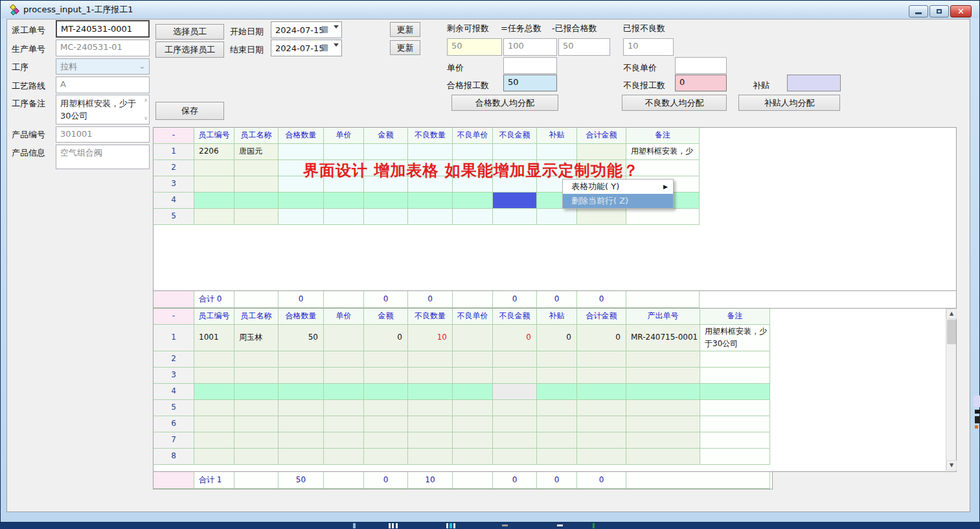 The image size is (980, 529). Describe the element at coordinates (618, 201) in the screenshot. I see `context-menu-item: 删除当前行( Z)` at that location.